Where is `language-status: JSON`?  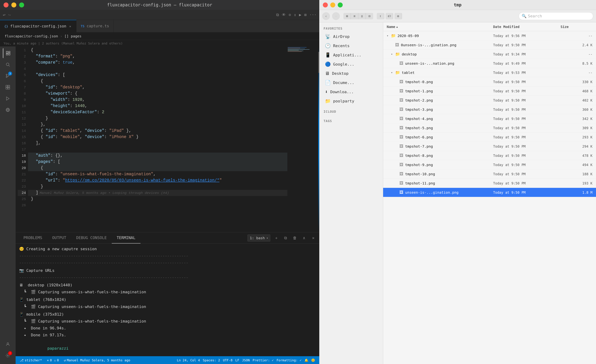 language-status: JSON is located at coordinates (246, 360).